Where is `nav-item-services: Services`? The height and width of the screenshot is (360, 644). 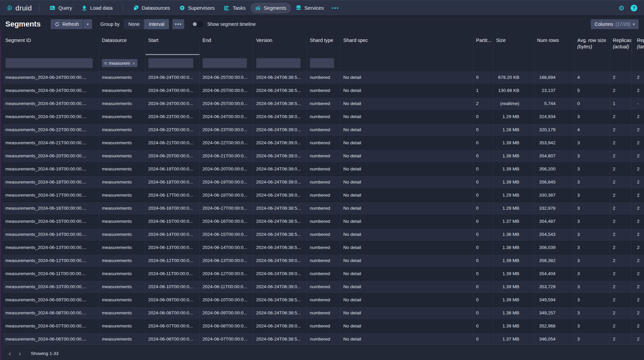 nav-item-services: Services is located at coordinates (310, 8).